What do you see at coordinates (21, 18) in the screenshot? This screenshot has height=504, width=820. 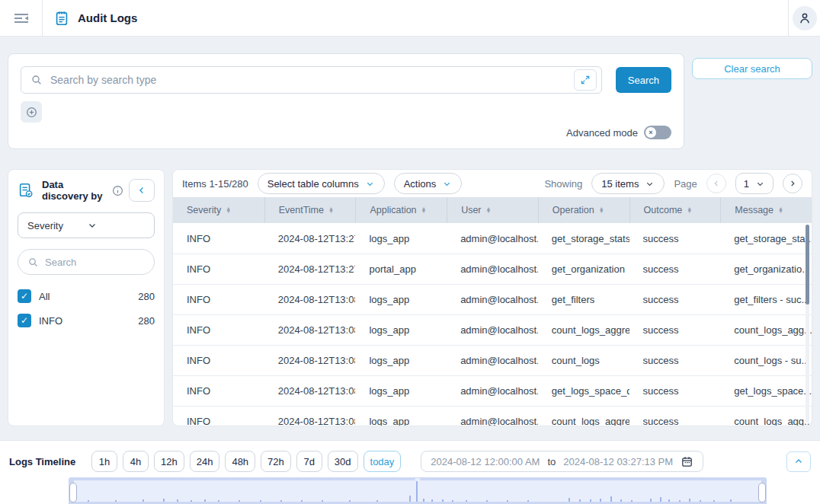 I see `collapse-menu-icon` at bounding box center [21, 18].